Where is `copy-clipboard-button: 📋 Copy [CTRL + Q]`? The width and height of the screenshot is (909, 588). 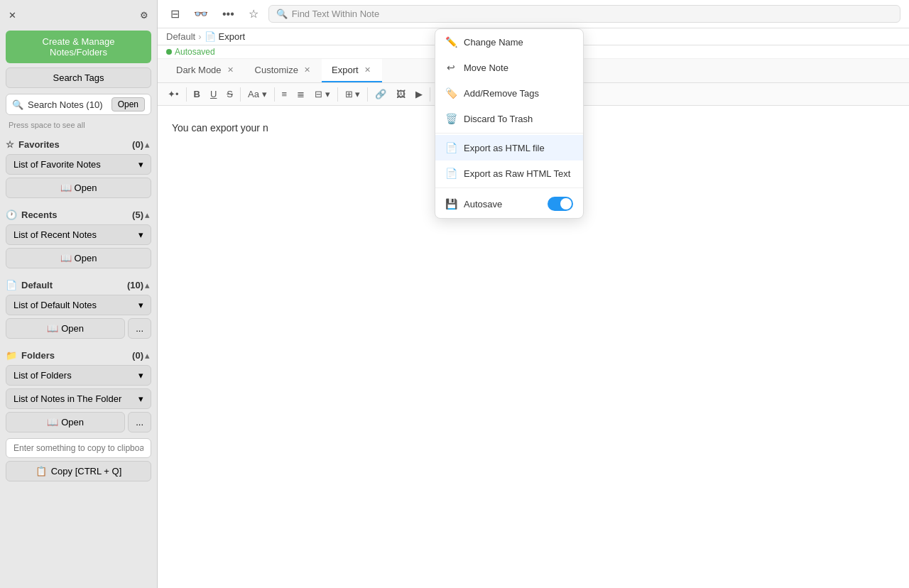
copy-clipboard-button: 📋 Copy [CTRL + Q] is located at coordinates (78, 472).